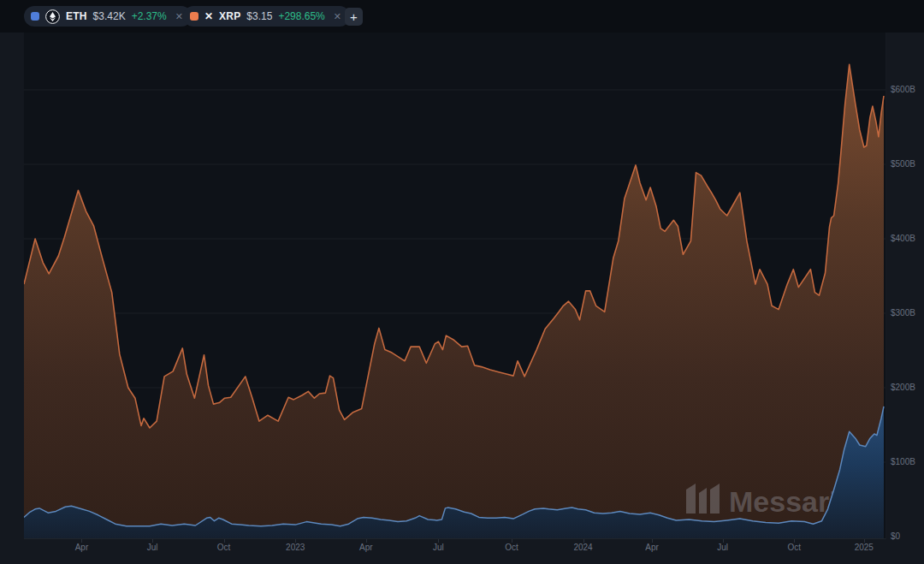 This screenshot has height=564, width=924. I want to click on eth-ticker-label: ETH, so click(77, 16).